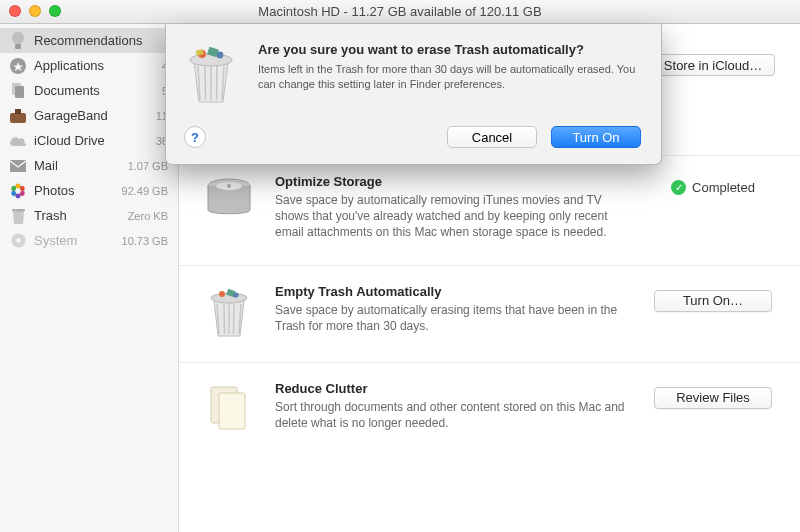 The height and width of the screenshot is (532, 800). Describe the element at coordinates (456, 292) in the screenshot. I see `recommendation-title: Empty Trash Automatically` at that location.